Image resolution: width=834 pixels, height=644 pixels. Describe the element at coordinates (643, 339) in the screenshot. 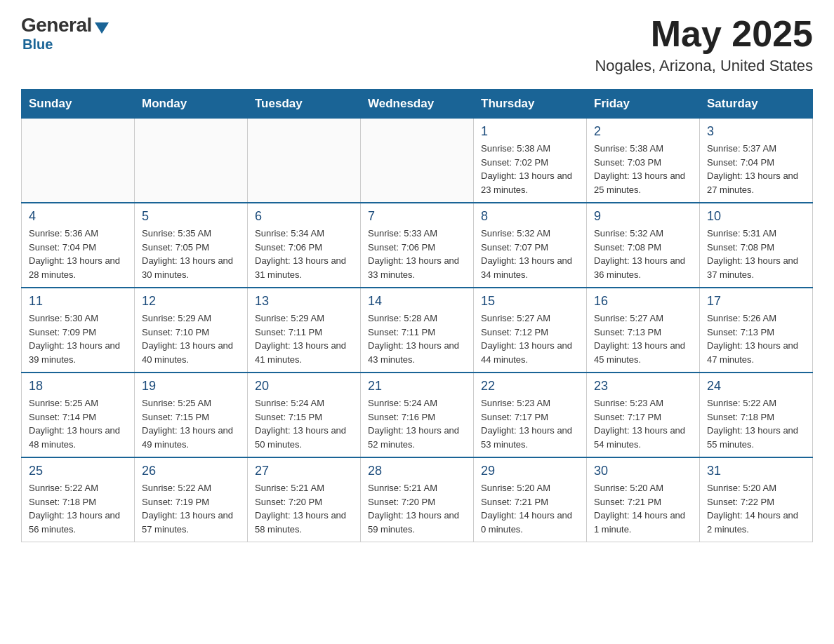

I see `day-info: Sunrise: 5:27 AMSunset: 7:13 PMDaylight:…` at that location.